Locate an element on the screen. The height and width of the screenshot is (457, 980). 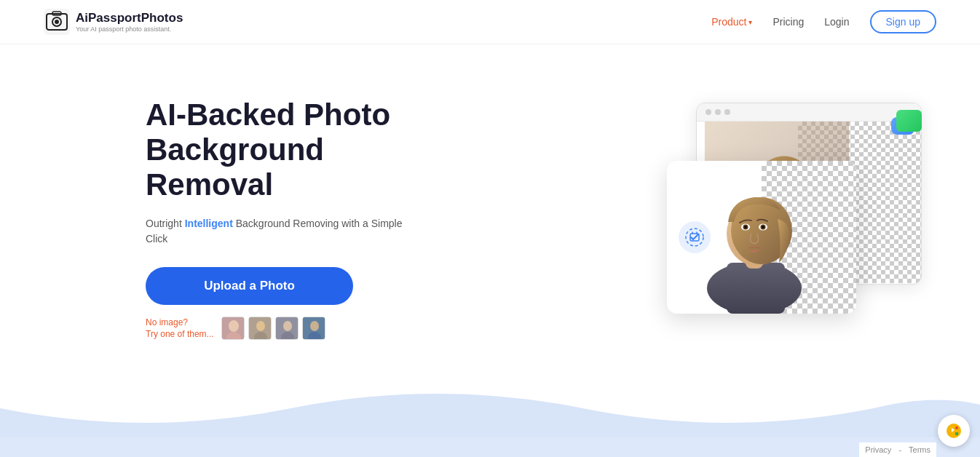
logo-area: AiPassportPhotos Your AI passport photo … is located at coordinates (114, 22).